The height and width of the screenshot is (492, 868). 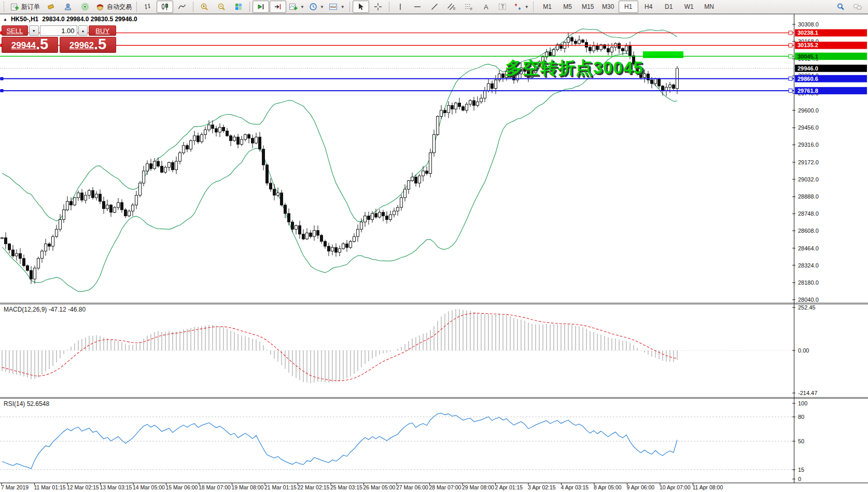 What do you see at coordinates (509, 487) in the screenshot?
I see `time-axis-label: 2 Apr 01:15` at bounding box center [509, 487].